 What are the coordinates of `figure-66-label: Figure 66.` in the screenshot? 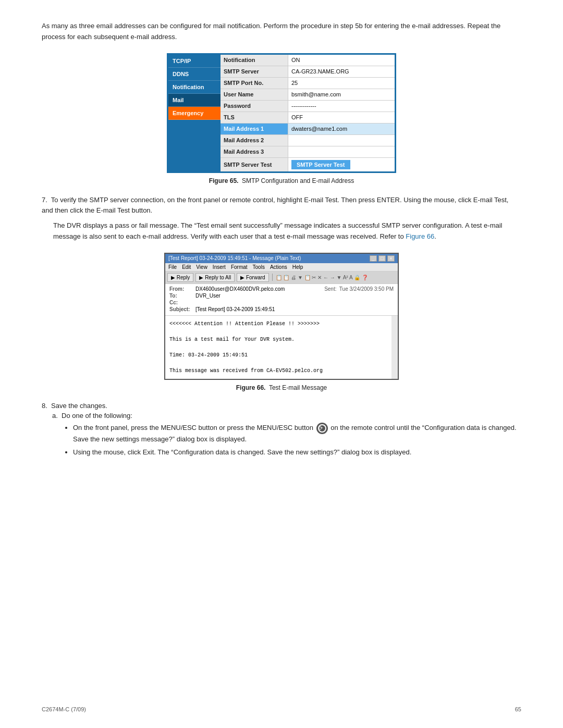 It's located at (251, 388).